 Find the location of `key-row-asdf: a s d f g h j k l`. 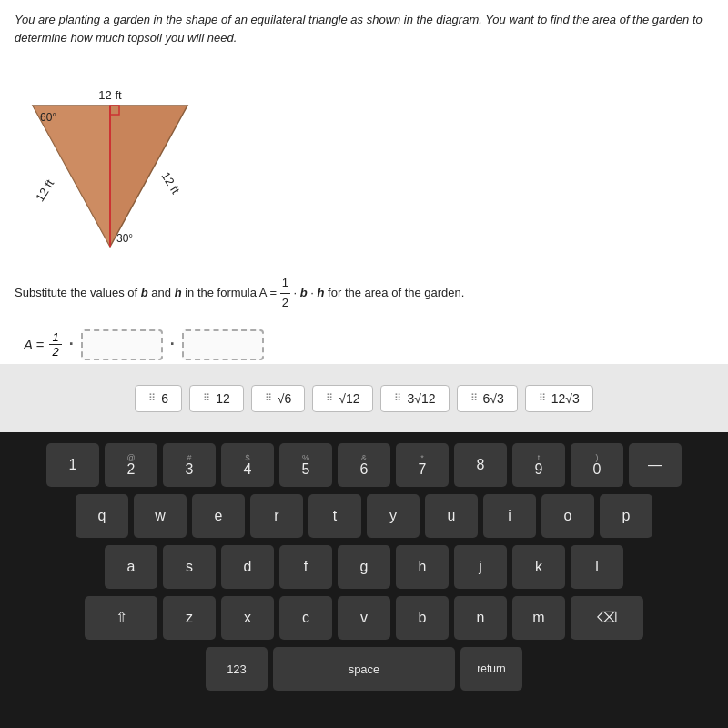

key-row-asdf: a s d f g h j k l is located at coordinates (364, 567).